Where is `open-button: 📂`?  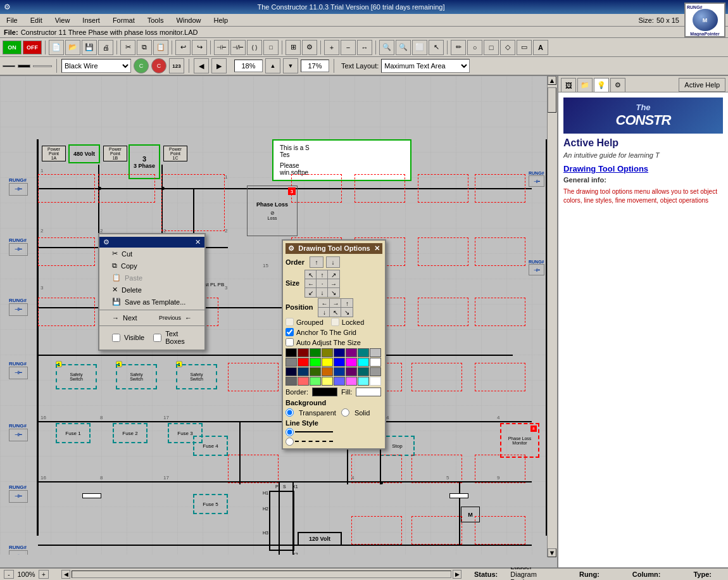 open-button: 📂 is located at coordinates (73, 47).